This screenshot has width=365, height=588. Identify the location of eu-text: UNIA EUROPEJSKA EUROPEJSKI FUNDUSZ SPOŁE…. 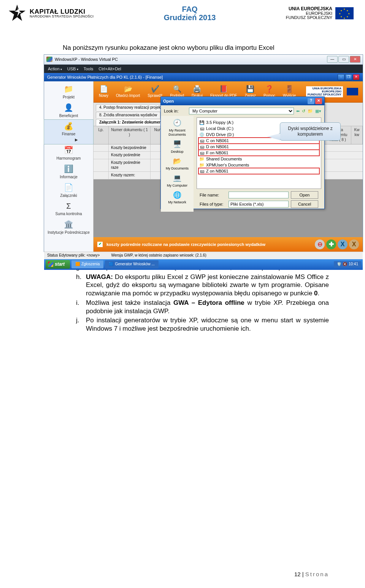
(309, 13).